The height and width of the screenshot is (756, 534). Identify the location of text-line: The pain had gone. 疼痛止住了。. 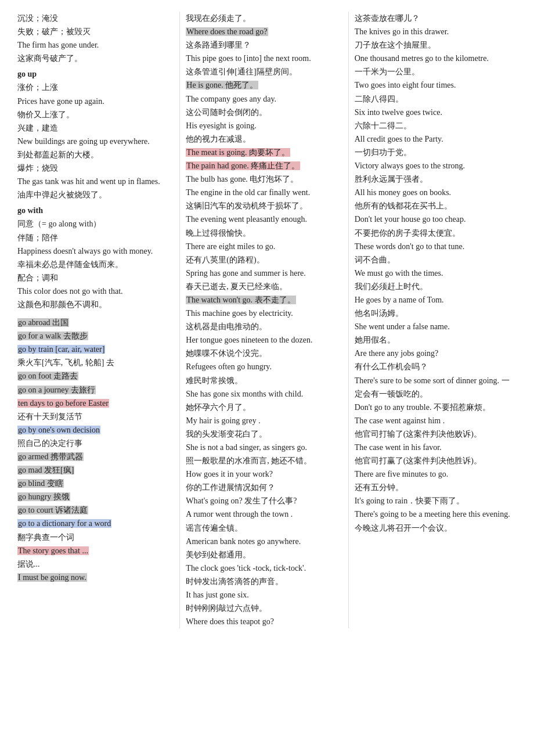
(264, 166).